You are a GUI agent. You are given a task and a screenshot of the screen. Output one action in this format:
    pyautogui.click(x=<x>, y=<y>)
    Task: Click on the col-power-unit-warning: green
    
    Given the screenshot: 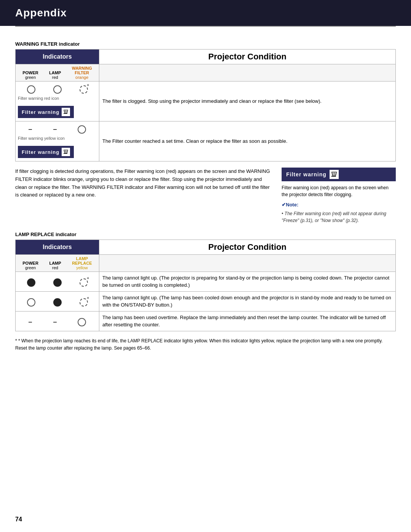 What is the action you would take?
    pyautogui.click(x=30, y=77)
    